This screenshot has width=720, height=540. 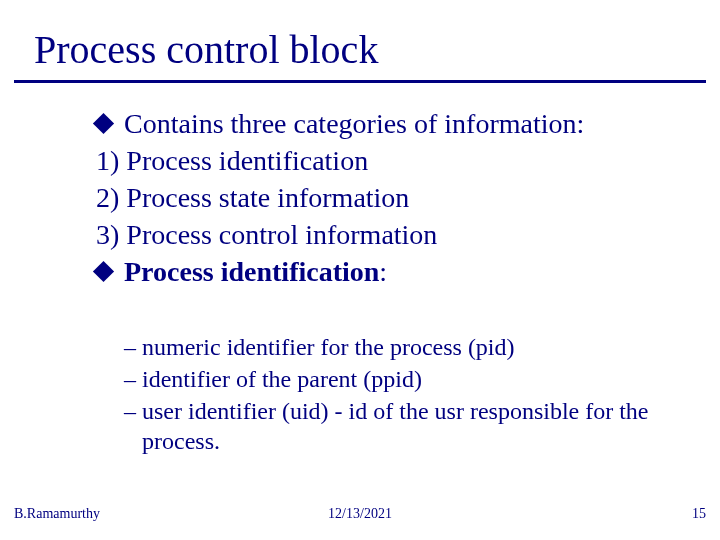 What do you see at coordinates (404, 426) in the screenshot?
I see `sub-item-3: – user identifier (uid) - id of the usr …` at bounding box center [404, 426].